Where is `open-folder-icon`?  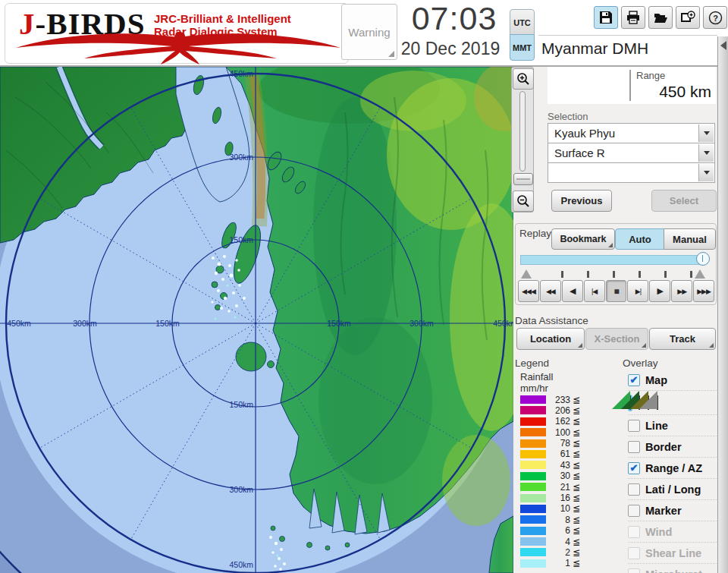
open-folder-icon is located at coordinates (661, 17).